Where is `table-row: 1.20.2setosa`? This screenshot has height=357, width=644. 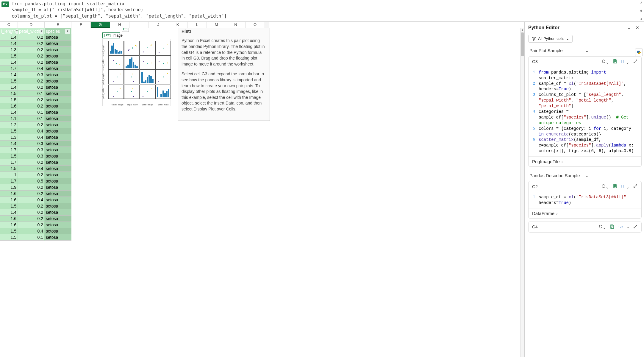
table-row: 1.20.2setosa is located at coordinates (36, 125).